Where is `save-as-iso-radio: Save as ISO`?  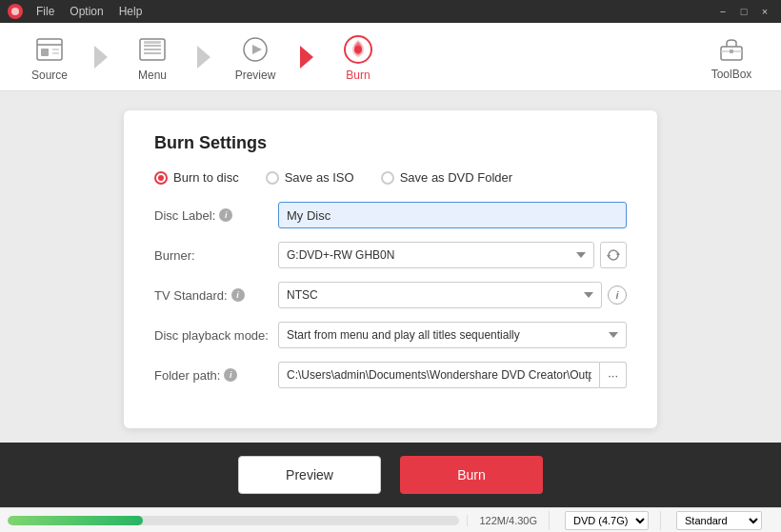
save-as-iso-radio: Save as ISO is located at coordinates (310, 177).